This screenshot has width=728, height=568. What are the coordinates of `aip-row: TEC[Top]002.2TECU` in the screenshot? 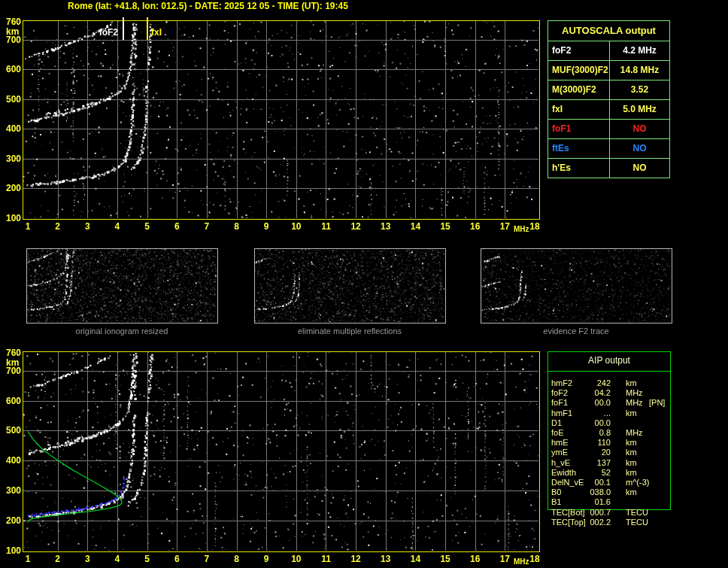 It's located at (610, 522).